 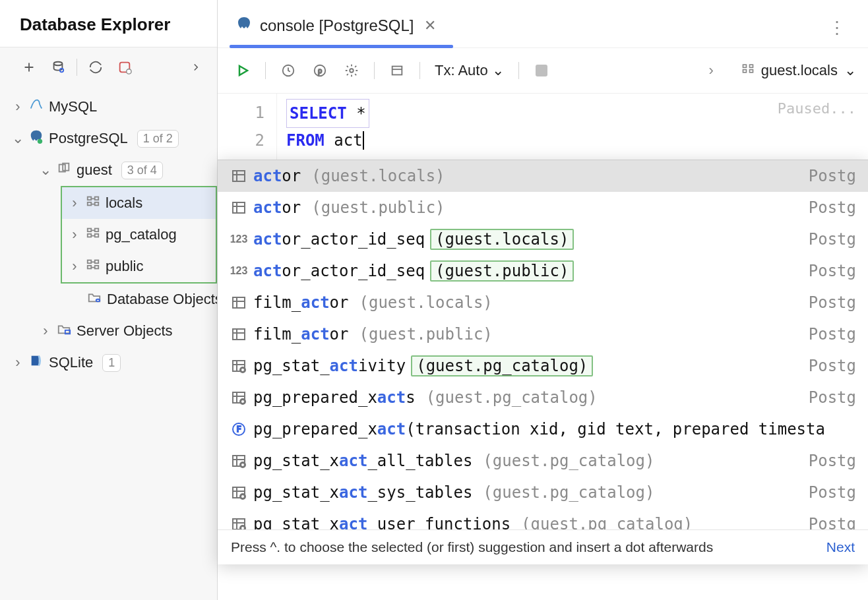 What do you see at coordinates (108, 331) in the screenshot?
I see `tree-node-server-objects: › Server Objects` at bounding box center [108, 331].